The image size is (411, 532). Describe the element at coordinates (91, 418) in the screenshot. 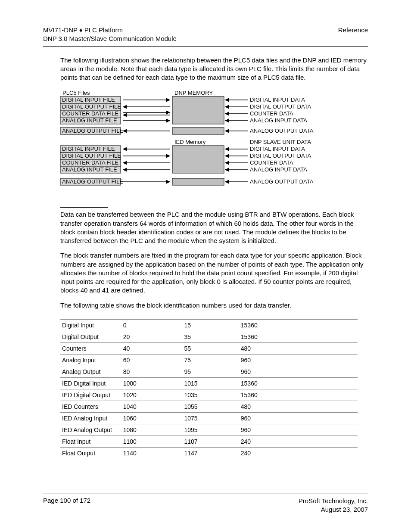

I see `table-cell: IED Analog Input` at that location.